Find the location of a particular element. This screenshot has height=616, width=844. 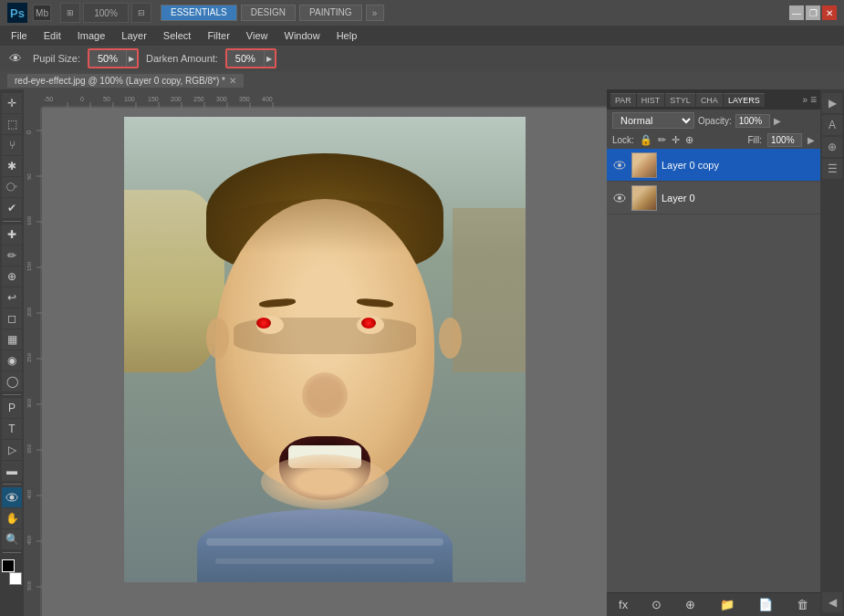

strip-btn-4: ☰ is located at coordinates (832, 169).